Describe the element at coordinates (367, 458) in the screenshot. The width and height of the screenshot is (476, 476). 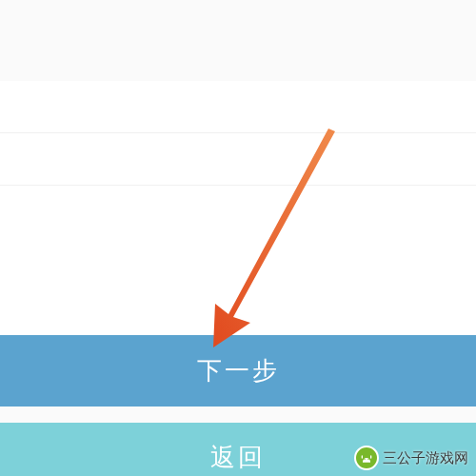
I see `watermark-logo-icon` at that location.